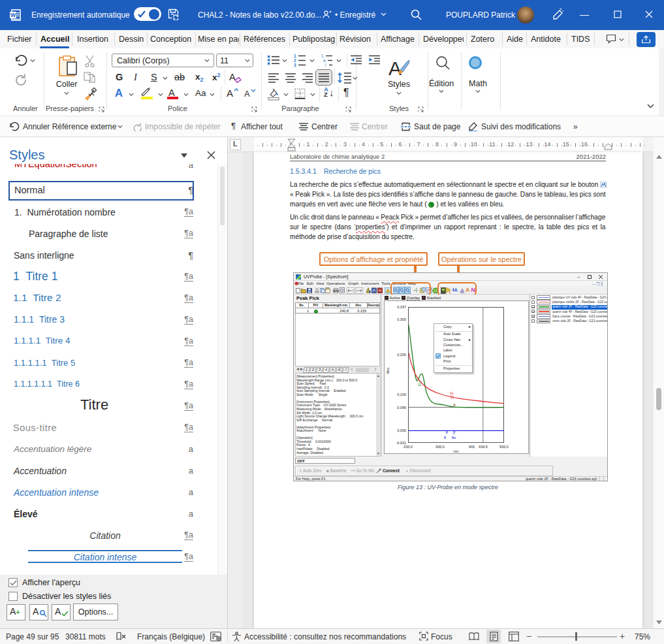  I want to click on svg-text: B, so click(445, 438).